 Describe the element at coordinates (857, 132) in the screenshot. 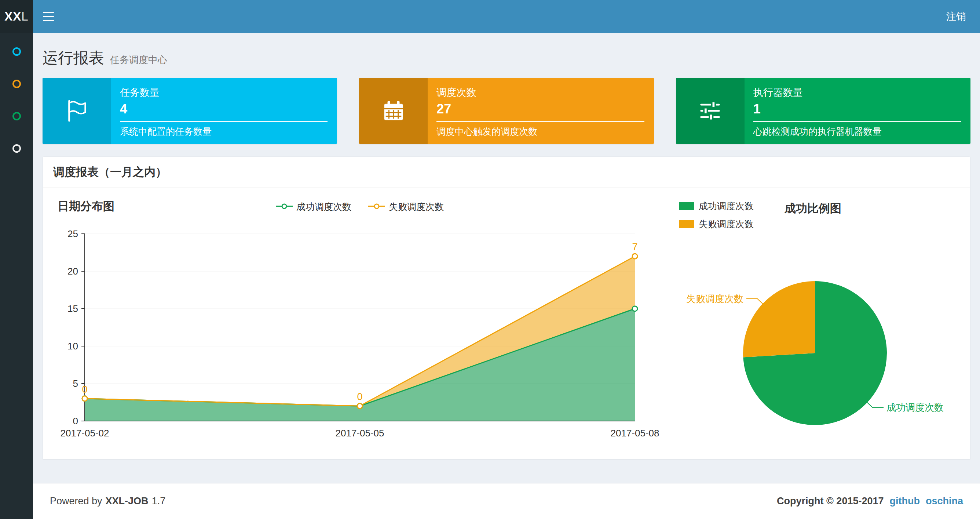

I see `info-box-desc: 心跳检测成功的执行器机器数量` at that location.